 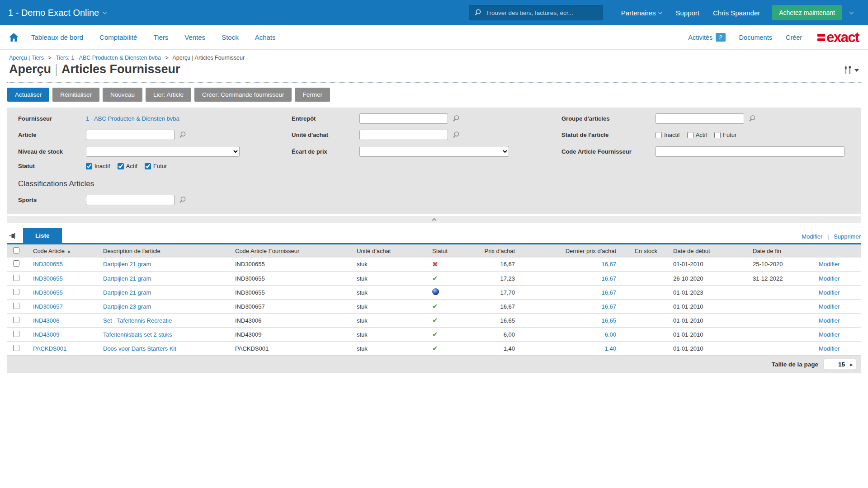 What do you see at coordinates (46, 334) in the screenshot?
I see `article-code-link: IND43009` at bounding box center [46, 334].